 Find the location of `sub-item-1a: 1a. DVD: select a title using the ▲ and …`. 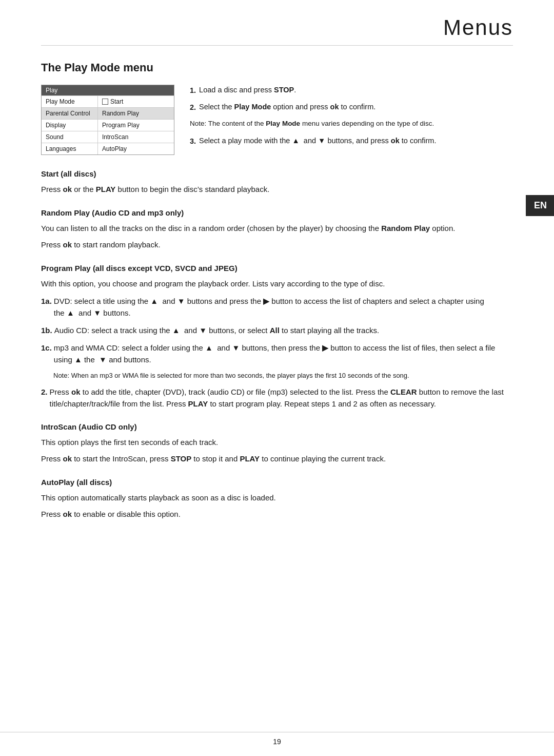

sub-item-1a: 1a. DVD: select a title using the ▲ and … is located at coordinates (277, 307).